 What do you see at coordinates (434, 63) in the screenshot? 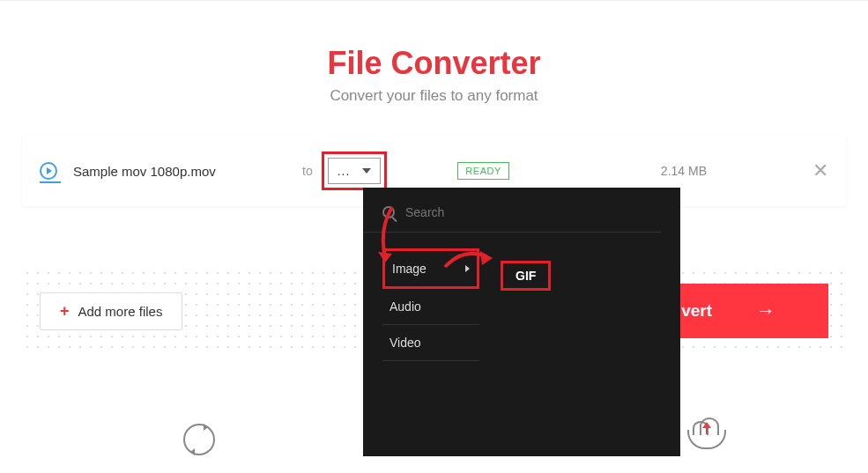
I see `page-title: File Converter` at bounding box center [434, 63].